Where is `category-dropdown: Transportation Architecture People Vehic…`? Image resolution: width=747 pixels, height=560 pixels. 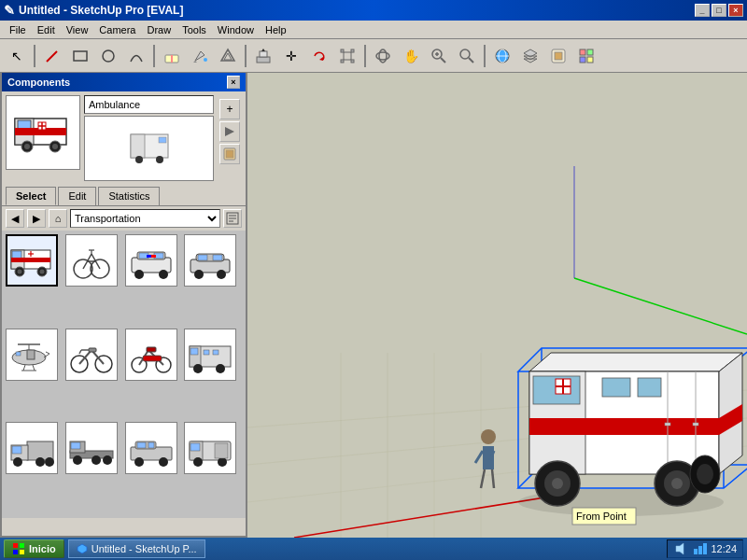 category-dropdown: Transportation Architecture People Vehic… is located at coordinates (146, 218).